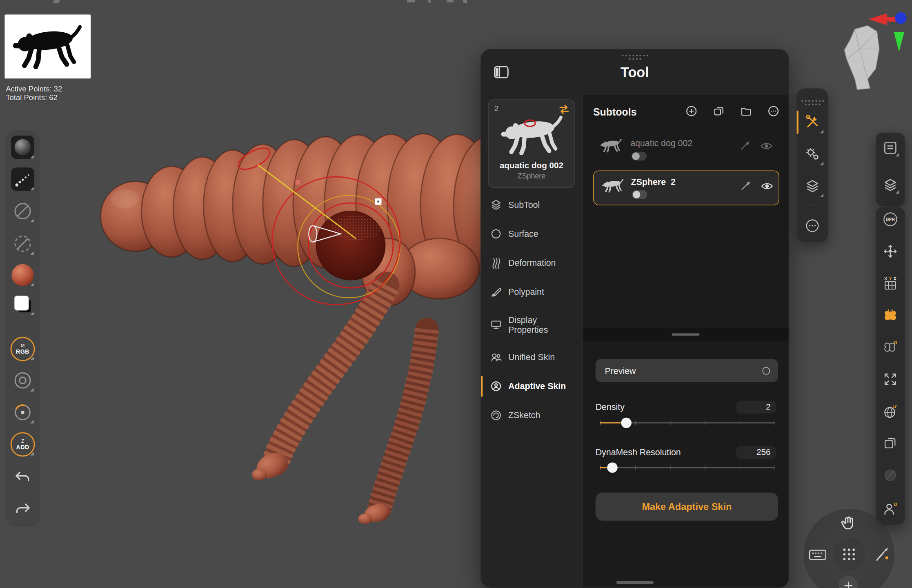  Describe the element at coordinates (23, 244) in the screenshot. I see `texture-button` at that location.